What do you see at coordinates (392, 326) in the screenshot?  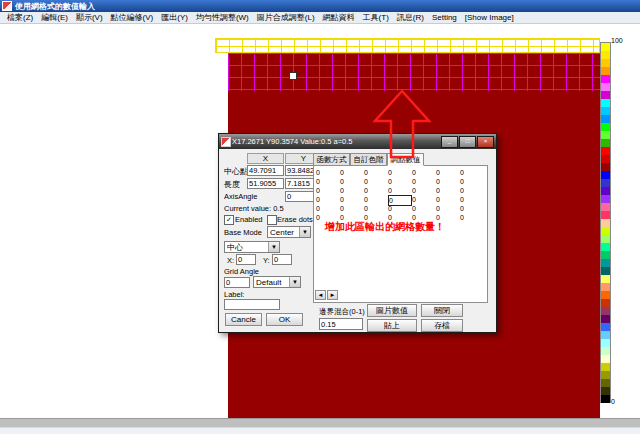 I see `paste-button: 貼上` at bounding box center [392, 326].